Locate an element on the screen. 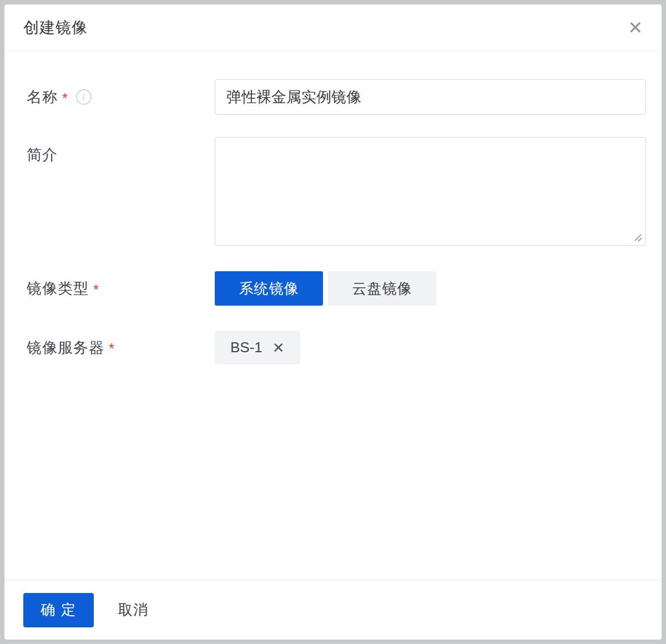  confirm-button: 确 定 is located at coordinates (59, 610).